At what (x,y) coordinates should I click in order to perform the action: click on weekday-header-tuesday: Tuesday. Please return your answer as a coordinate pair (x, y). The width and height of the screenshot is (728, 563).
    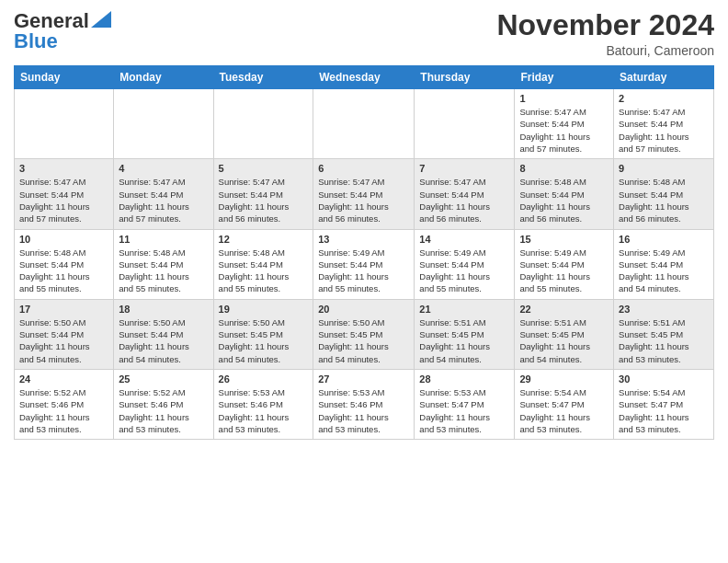
    Looking at the image, I should click on (263, 77).